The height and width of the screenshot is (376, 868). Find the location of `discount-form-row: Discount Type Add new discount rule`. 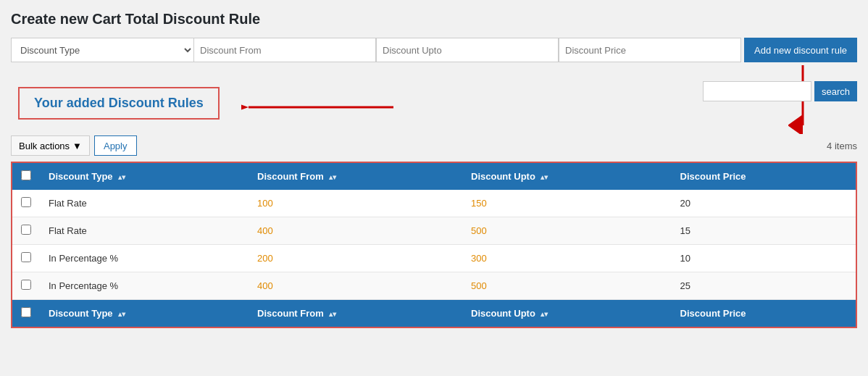

discount-form-row: Discount Type Add new discount rule is located at coordinates (434, 50).